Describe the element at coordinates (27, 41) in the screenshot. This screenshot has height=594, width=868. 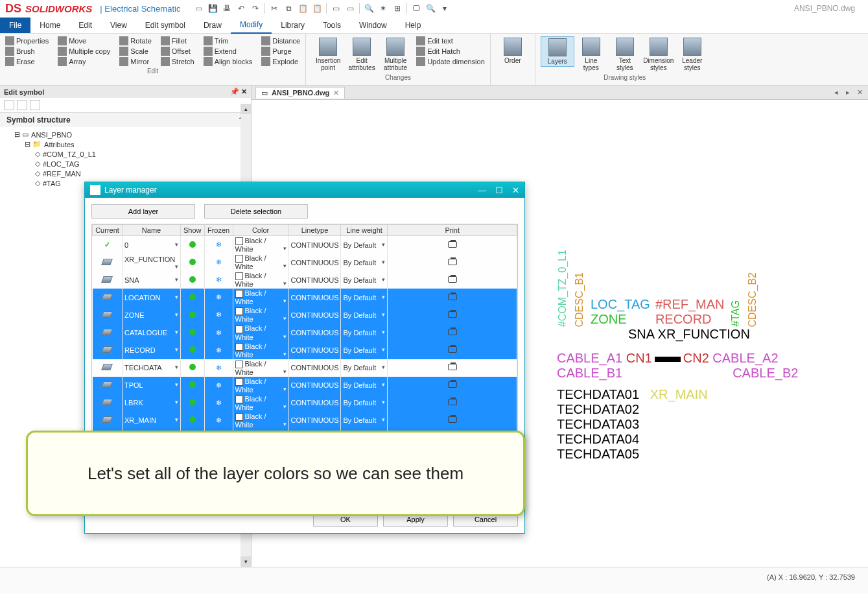
I see `ribbon-properties: Properties` at that location.